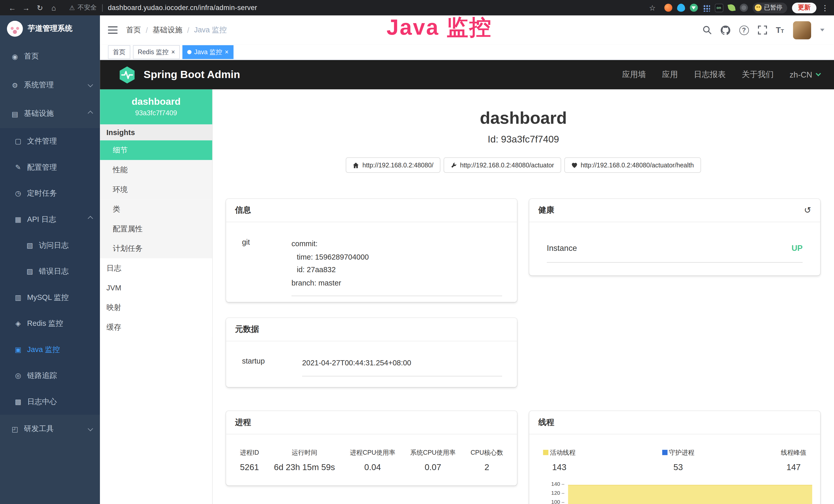  What do you see at coordinates (12, 7) in the screenshot?
I see `browser-back-icon: ←` at bounding box center [12, 7].